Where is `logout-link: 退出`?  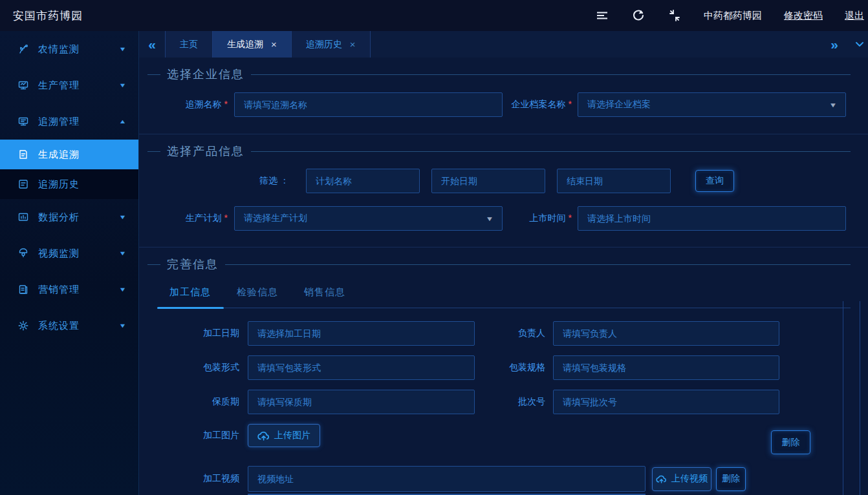 logout-link: 退出 is located at coordinates (854, 16).